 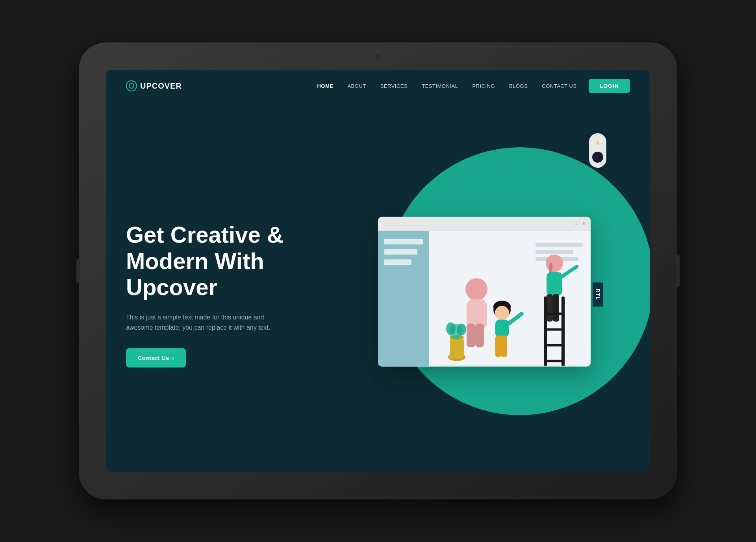 I want to click on nav-home: HOME, so click(x=325, y=86).